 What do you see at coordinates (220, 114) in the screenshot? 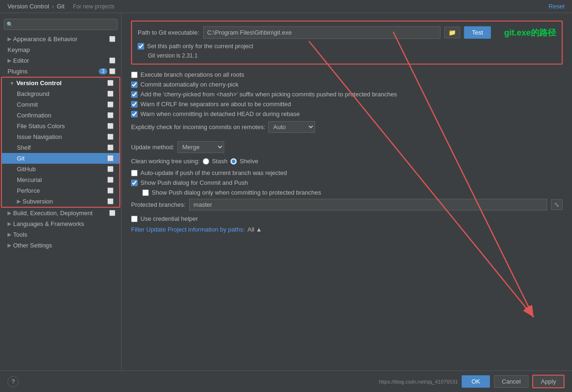
I see `warn-detached-label: Warn when committing in detached HEAD or…` at bounding box center [220, 114].